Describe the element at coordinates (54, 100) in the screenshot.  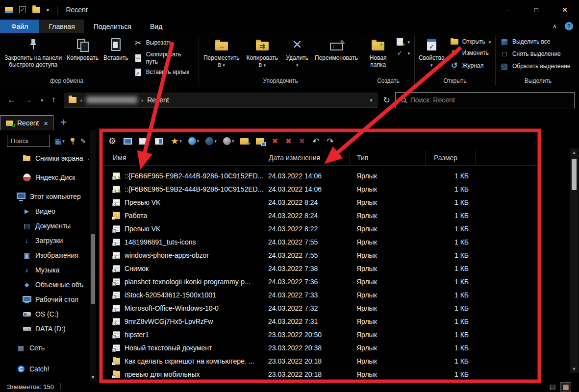
I see `up-icon: ↑` at that location.